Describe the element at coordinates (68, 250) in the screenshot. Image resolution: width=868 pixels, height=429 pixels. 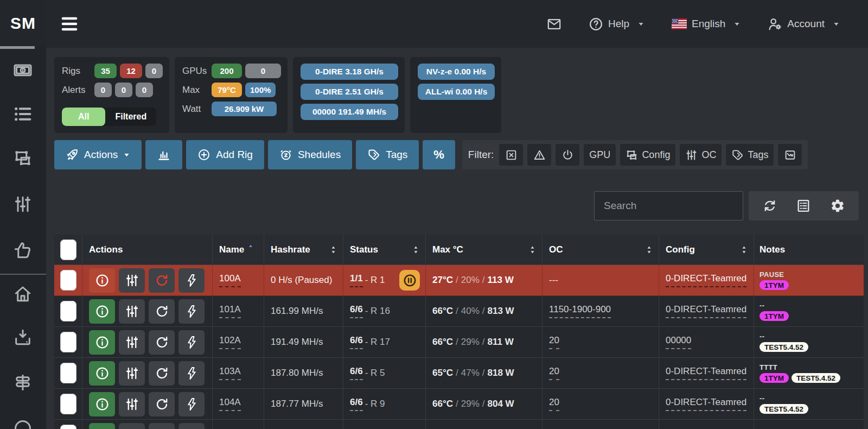
I see `select-all-checkbox` at that location.